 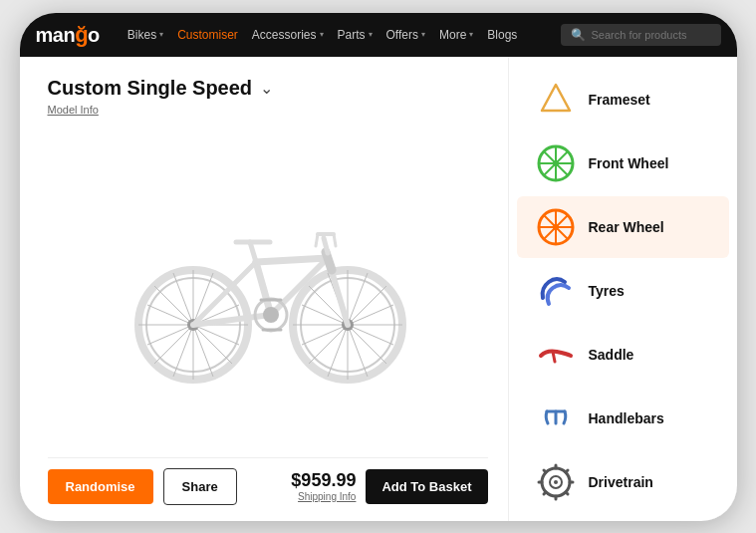 I want to click on nav-more: More ▾, so click(x=456, y=35).